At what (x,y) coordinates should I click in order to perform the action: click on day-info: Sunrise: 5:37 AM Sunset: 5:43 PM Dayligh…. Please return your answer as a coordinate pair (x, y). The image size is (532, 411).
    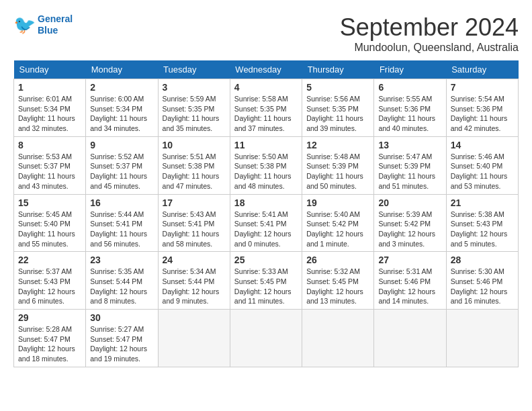
    Looking at the image, I should click on (50, 286).